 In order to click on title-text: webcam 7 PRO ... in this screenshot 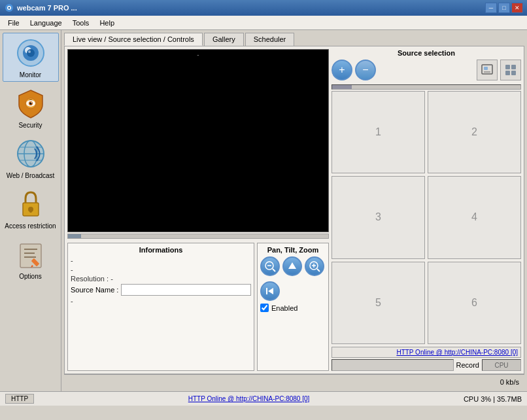, I will do `click(47, 8)`.